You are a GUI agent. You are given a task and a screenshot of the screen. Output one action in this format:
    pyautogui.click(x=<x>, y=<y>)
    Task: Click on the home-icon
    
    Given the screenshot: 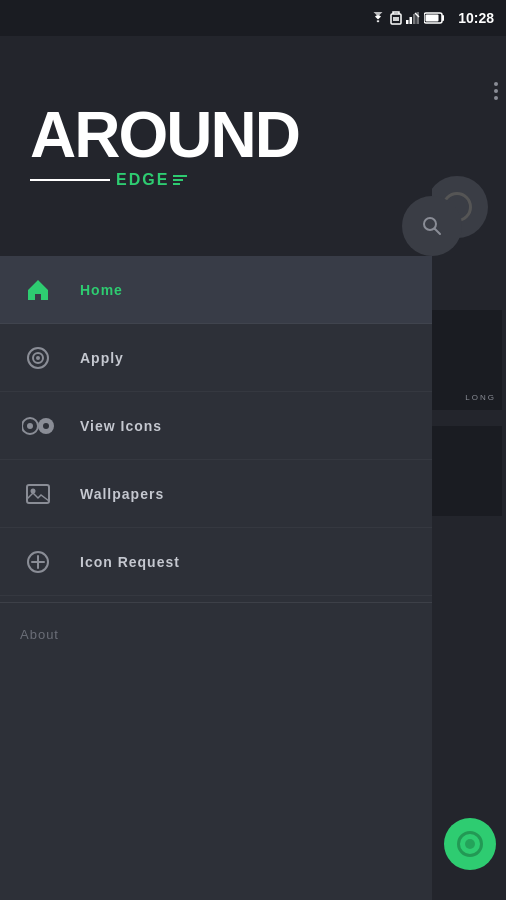 What is the action you would take?
    pyautogui.click(x=38, y=290)
    